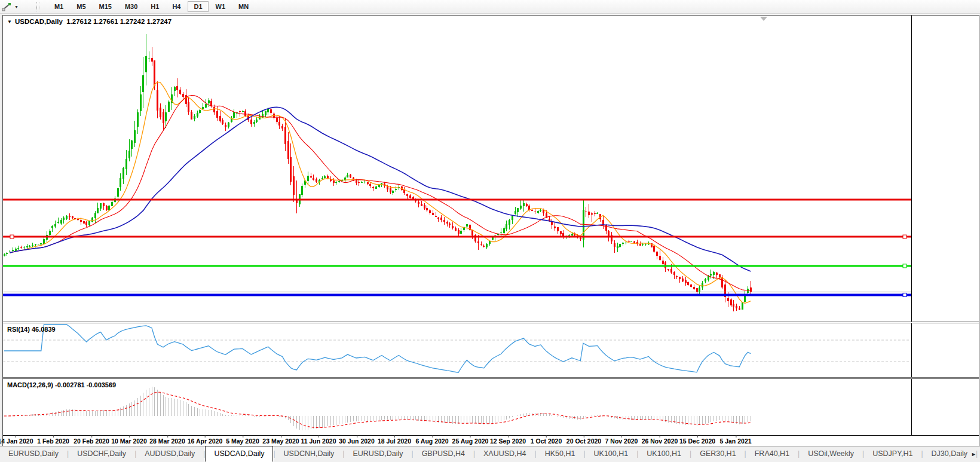  Describe the element at coordinates (167, 441) in the screenshot. I see `date-label: 28 Mar 2020` at that location.